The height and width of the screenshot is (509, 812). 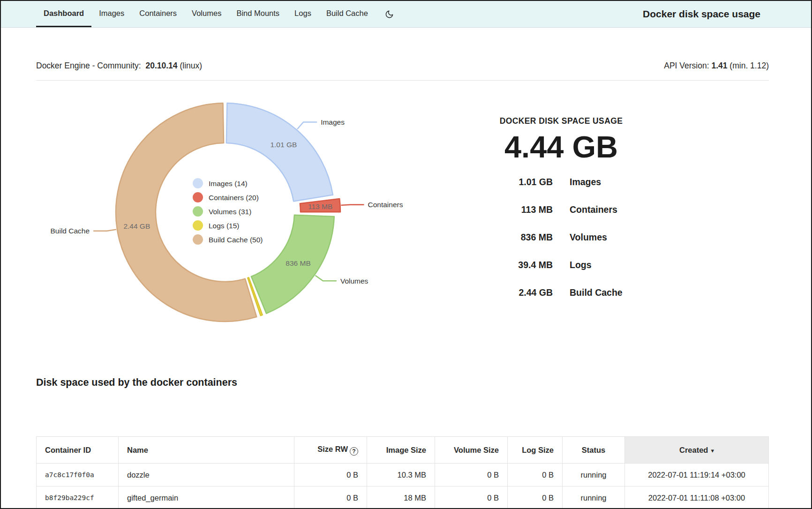 I want to click on top-navigation-bar: Dashboard Images Containers Volumes Bind…, so click(x=406, y=14).